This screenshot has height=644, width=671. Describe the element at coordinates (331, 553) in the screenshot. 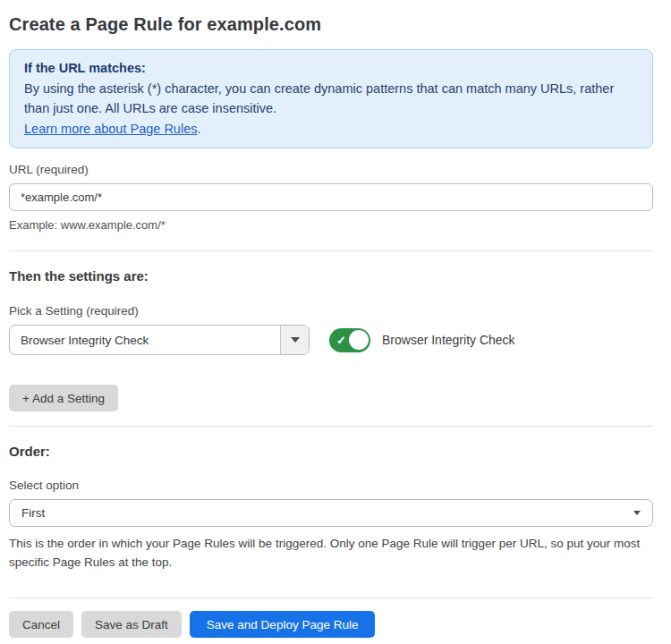

I see `order-help-text: This is the order in which your Page Rul…` at that location.